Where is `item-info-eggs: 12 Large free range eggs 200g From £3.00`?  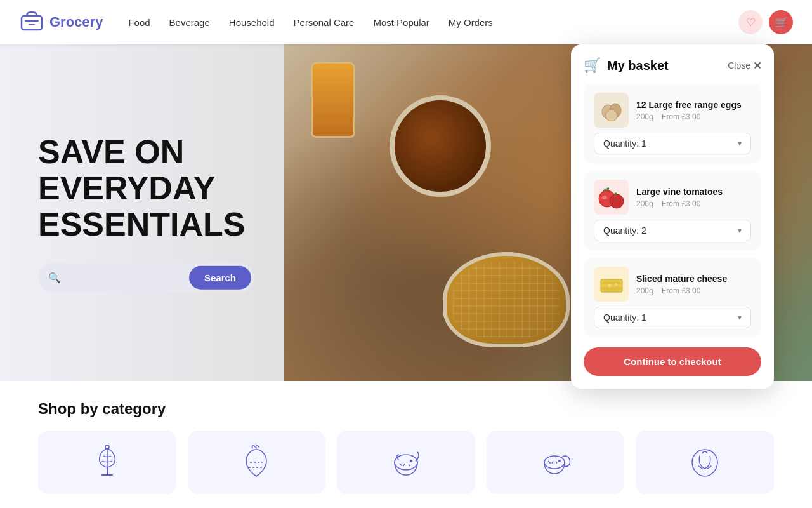
item-info-eggs: 12 Large free range eggs 200g From £3.00 is located at coordinates (694, 110).